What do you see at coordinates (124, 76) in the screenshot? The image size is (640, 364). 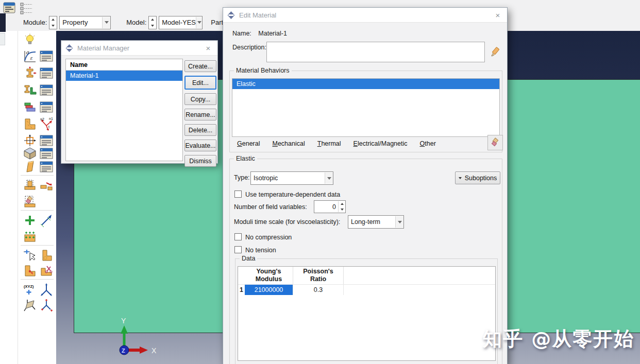 I see `material-list-item: Material-1` at bounding box center [124, 76].